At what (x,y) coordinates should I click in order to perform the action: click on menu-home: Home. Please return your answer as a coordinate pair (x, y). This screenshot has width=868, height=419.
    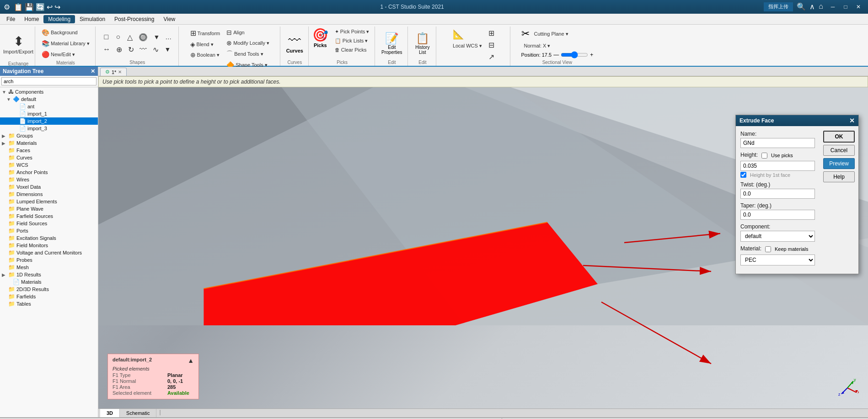
    Looking at the image, I should click on (32, 19).